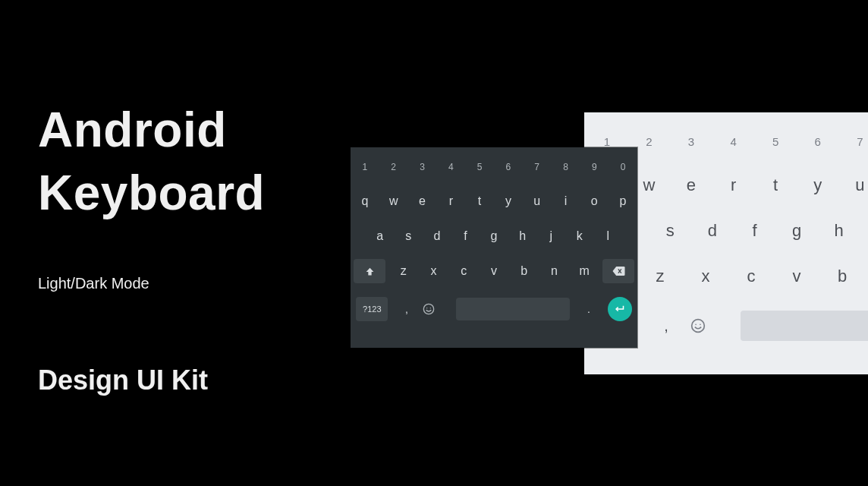 Image resolution: width=868 pixels, height=486 pixels. Describe the element at coordinates (123, 380) in the screenshot. I see `footer-title: Design UI Kit` at that location.